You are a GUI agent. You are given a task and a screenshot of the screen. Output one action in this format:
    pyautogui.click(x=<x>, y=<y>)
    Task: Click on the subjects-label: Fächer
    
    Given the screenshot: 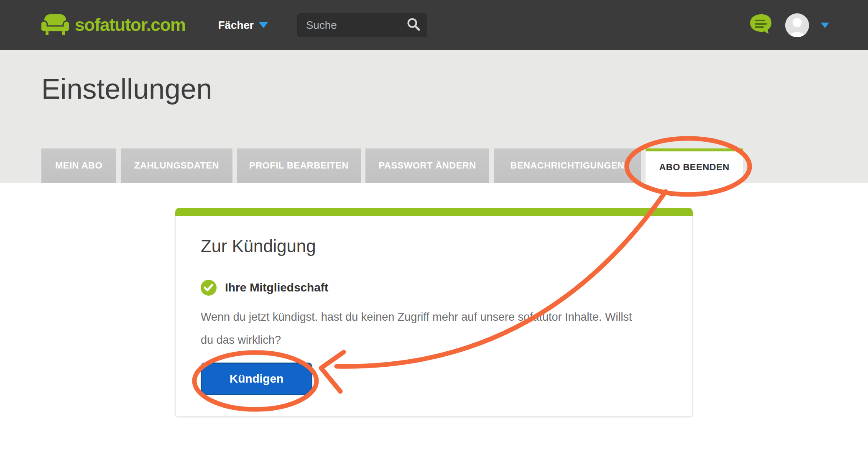 What is the action you would take?
    pyautogui.click(x=236, y=25)
    